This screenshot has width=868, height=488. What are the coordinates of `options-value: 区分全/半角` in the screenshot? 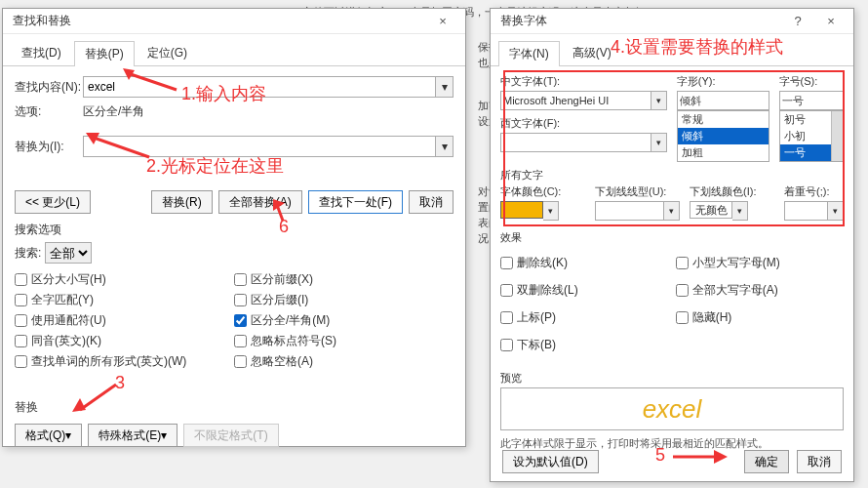 It's located at (113, 111).